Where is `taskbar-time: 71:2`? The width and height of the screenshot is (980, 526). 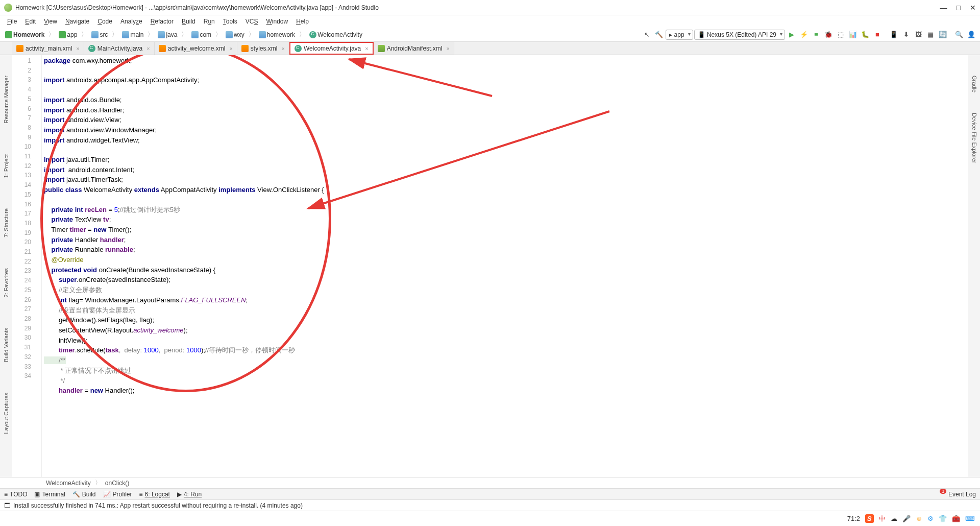 taskbar-time: 71:2 is located at coordinates (853, 519).